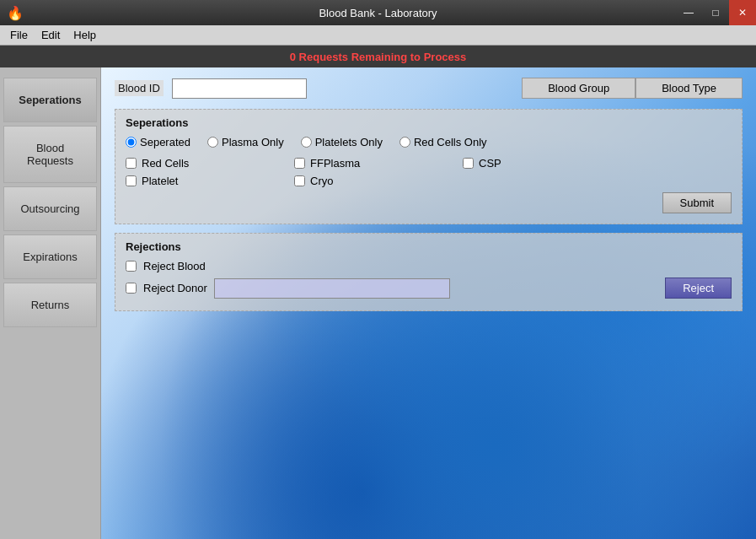 The height and width of the screenshot is (539, 756). Describe the element at coordinates (378, 57) in the screenshot. I see `status-text: 0 Requests Remaining to Process` at that location.